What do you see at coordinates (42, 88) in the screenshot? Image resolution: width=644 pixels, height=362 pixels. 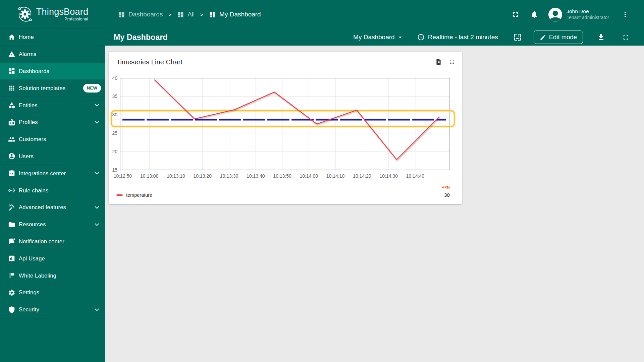 I see `sidebar-item-label: Solution templates` at bounding box center [42, 88].